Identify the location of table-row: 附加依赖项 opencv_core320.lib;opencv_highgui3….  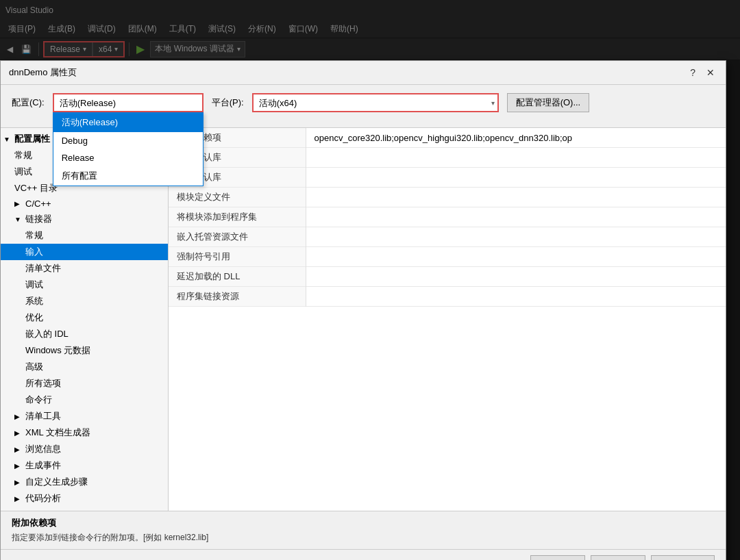
(447, 138).